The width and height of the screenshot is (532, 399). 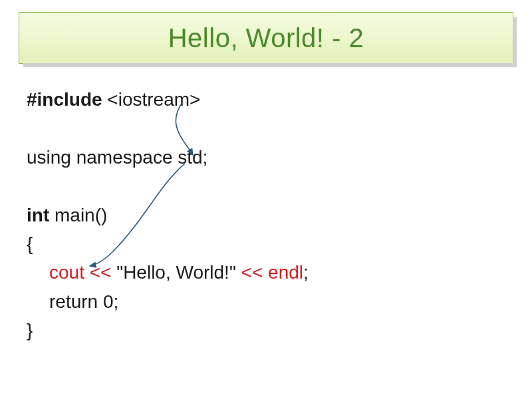 I want to click on semicolon: ;, so click(x=306, y=273).